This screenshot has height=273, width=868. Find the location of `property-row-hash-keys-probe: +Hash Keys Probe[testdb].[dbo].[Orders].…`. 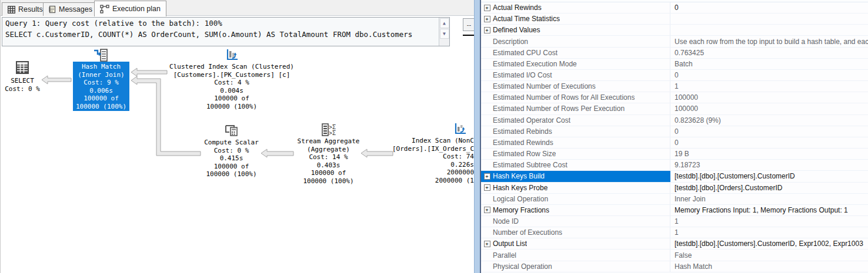

property-row-hash-keys-probe: +Hash Keys Probe[testdb].[dbo].[Orders].… is located at coordinates (675, 188).